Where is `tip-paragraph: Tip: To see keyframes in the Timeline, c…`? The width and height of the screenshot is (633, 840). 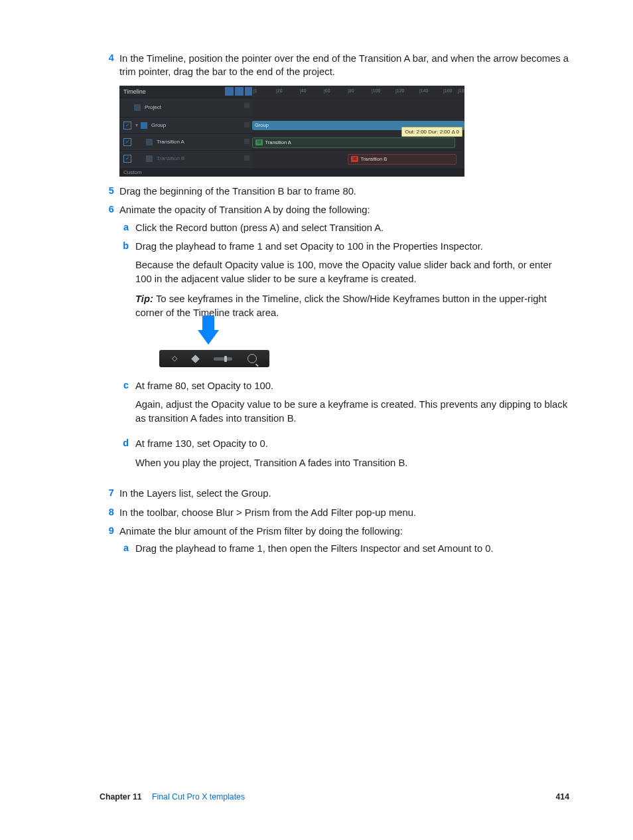 tip-paragraph: Tip: To see keyframes in the Timeline, c… is located at coordinates (352, 305).